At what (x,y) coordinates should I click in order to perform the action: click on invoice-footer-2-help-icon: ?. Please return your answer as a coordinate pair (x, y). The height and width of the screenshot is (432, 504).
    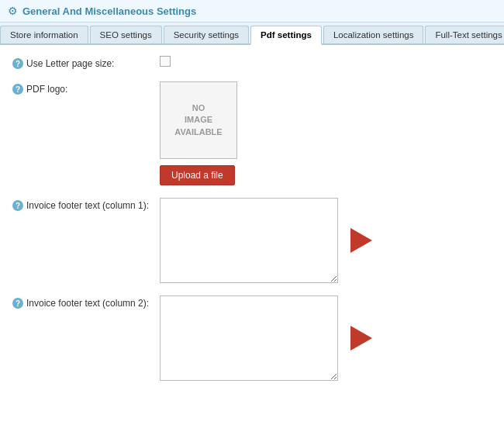
    Looking at the image, I should click on (18, 303).